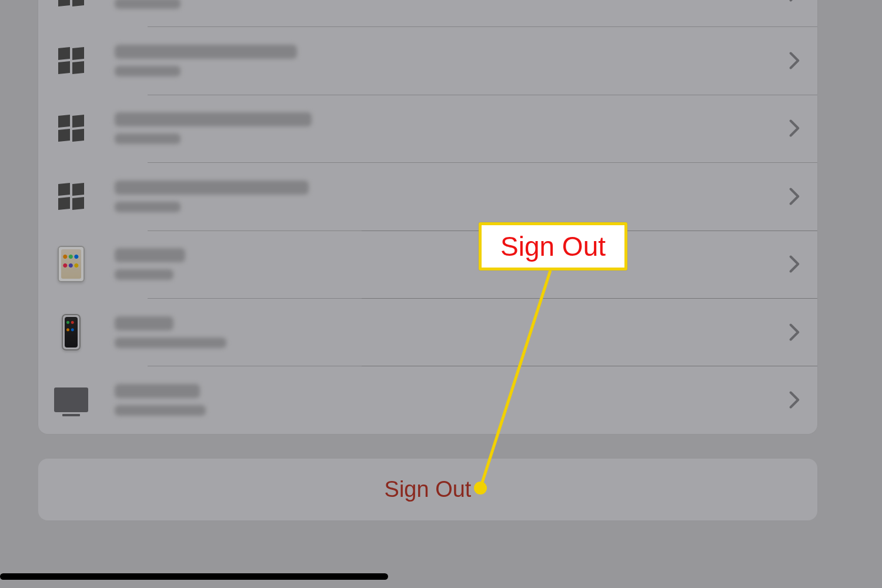 This screenshot has height=588, width=882. I want to click on home-indicator, so click(194, 576).